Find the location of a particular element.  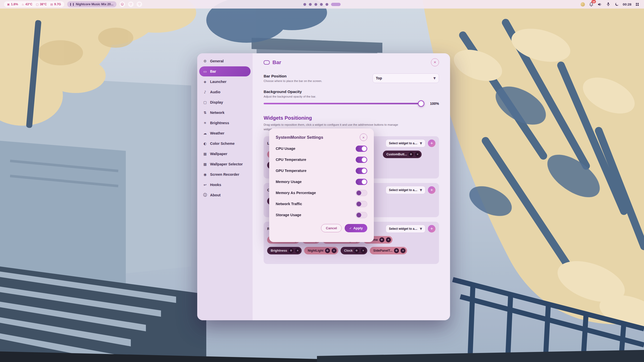

notifications-bell-icon: 10 is located at coordinates (591, 4).